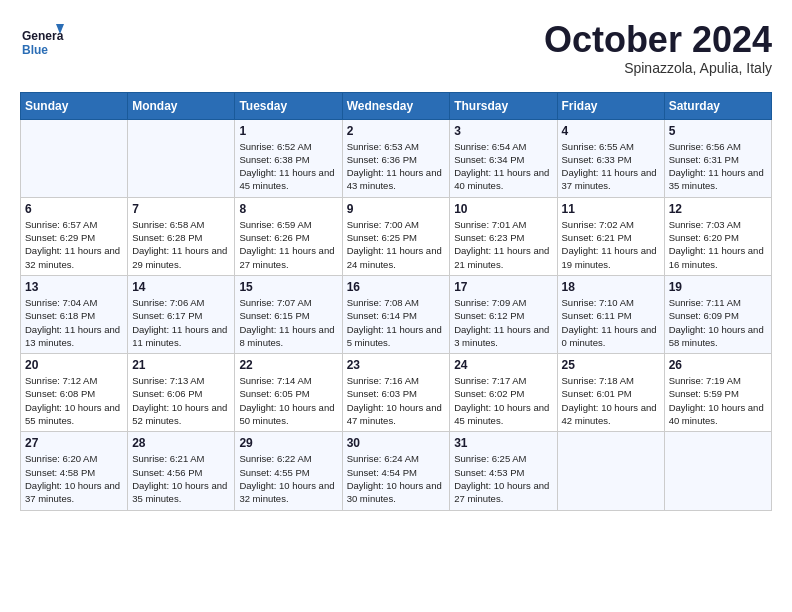 This screenshot has width=792, height=612. Describe the element at coordinates (396, 106) in the screenshot. I see `days-row: Sunday Monday Tuesday Wednesday Thursday…` at that location.